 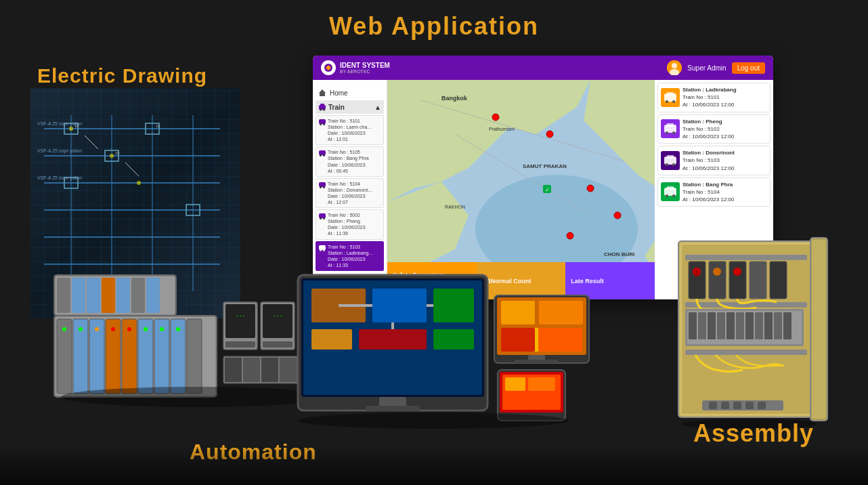 What do you see at coordinates (708, 192) in the screenshot?
I see `station-train-4: Train No : 5104` at bounding box center [708, 192].